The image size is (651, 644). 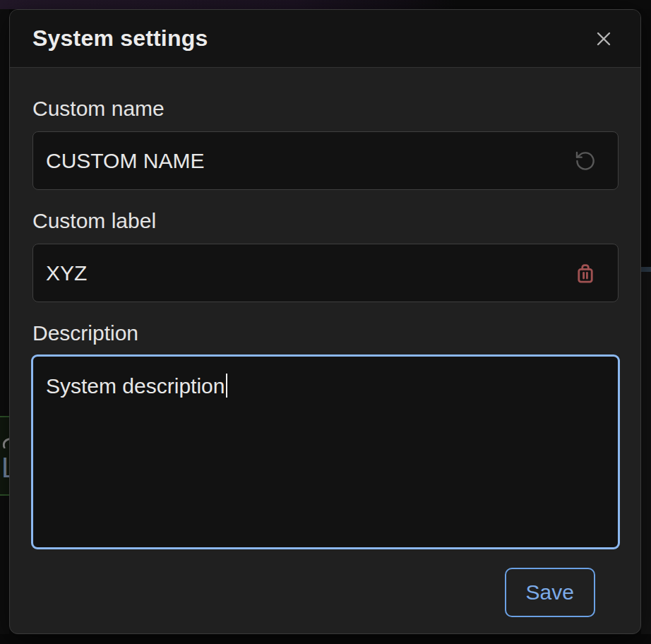 What do you see at coordinates (646, 453) in the screenshot?
I see `background-right-panel` at bounding box center [646, 453].